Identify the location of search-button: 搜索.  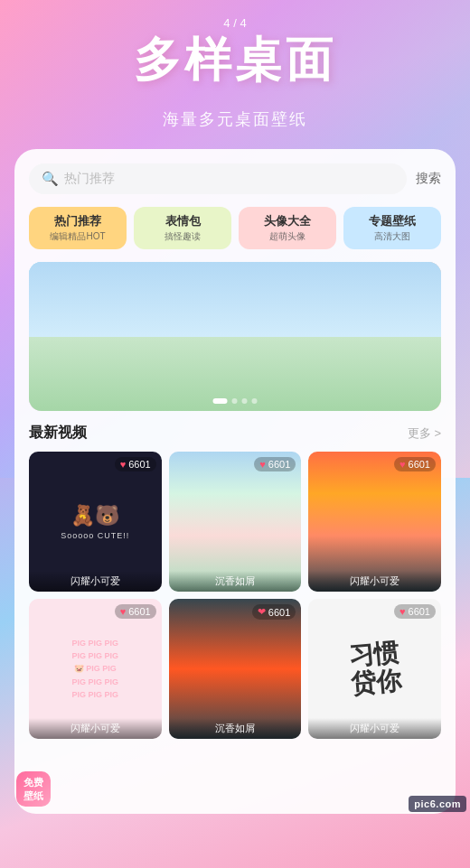
(428, 179).